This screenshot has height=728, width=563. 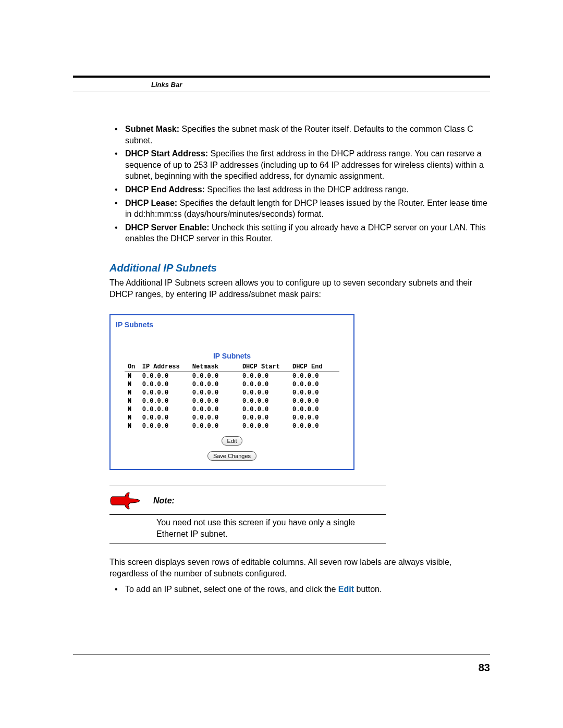 What do you see at coordinates (232, 367) in the screenshot?
I see `table-header-row: On IP Address Netmask DHCP Start DHCP En…` at bounding box center [232, 367].